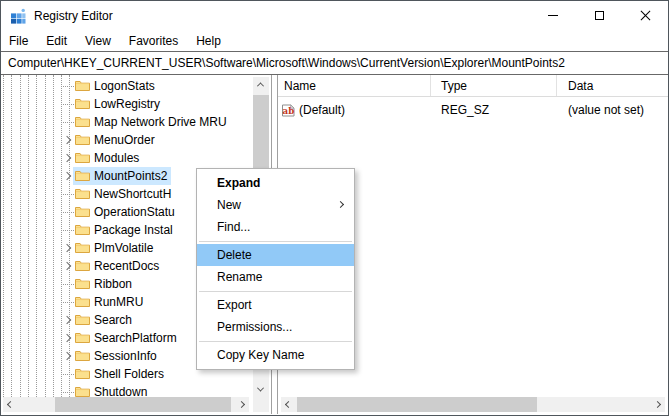 This screenshot has width=669, height=416. Describe the element at coordinates (120, 391) in the screenshot. I see `tree-item-label: Shutdown` at that location.